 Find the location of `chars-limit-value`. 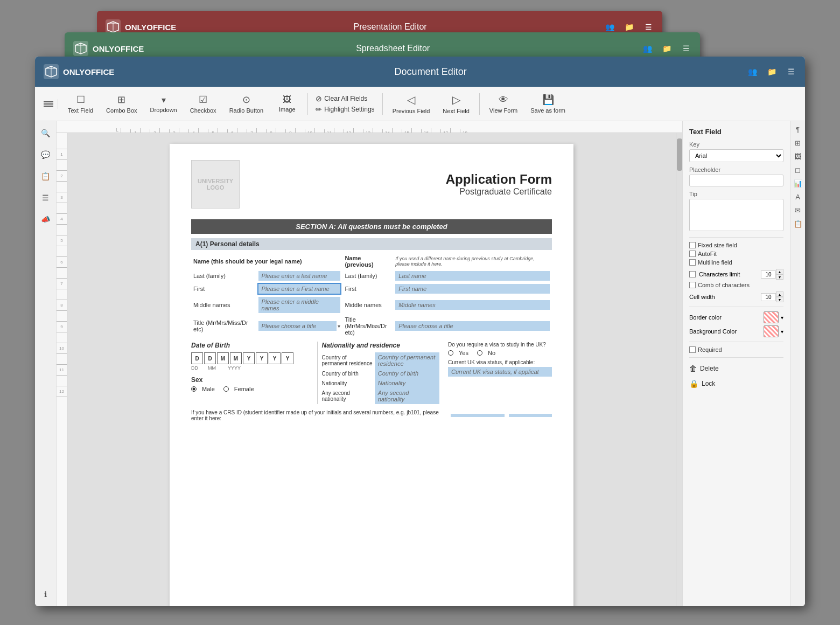

chars-limit-value is located at coordinates (768, 275).